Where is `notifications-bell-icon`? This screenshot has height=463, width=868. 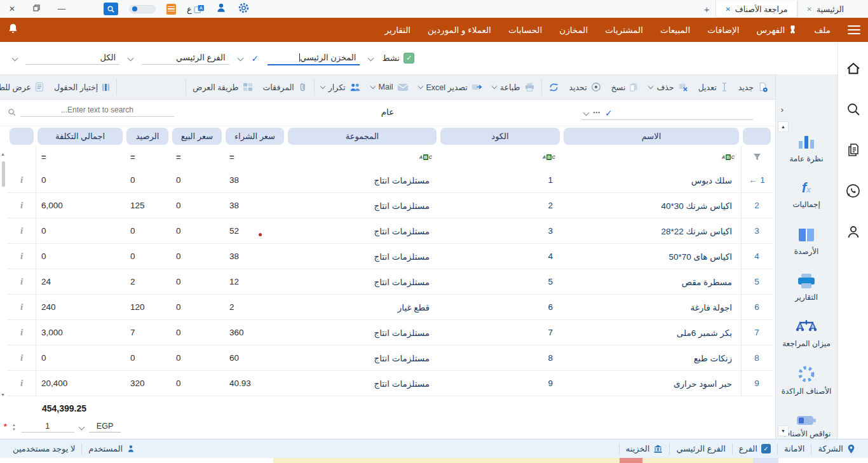 notifications-bell-icon is located at coordinates (13, 30).